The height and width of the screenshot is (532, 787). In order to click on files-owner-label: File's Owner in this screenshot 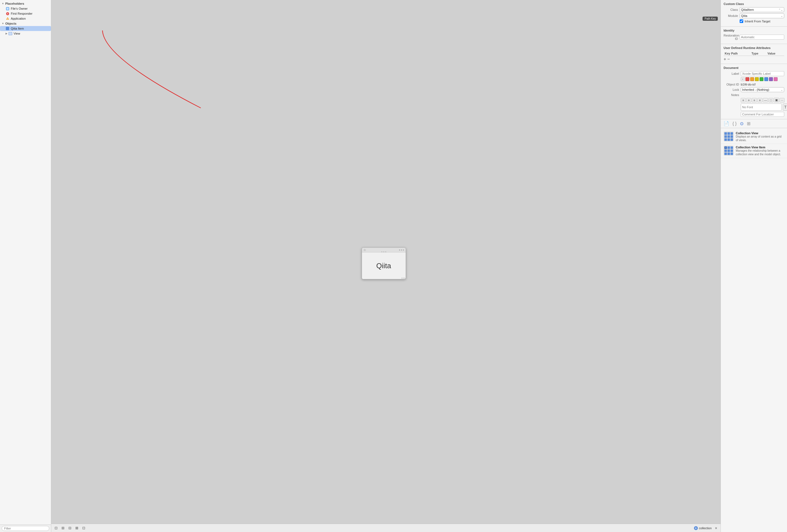, I will do `click(19, 8)`.